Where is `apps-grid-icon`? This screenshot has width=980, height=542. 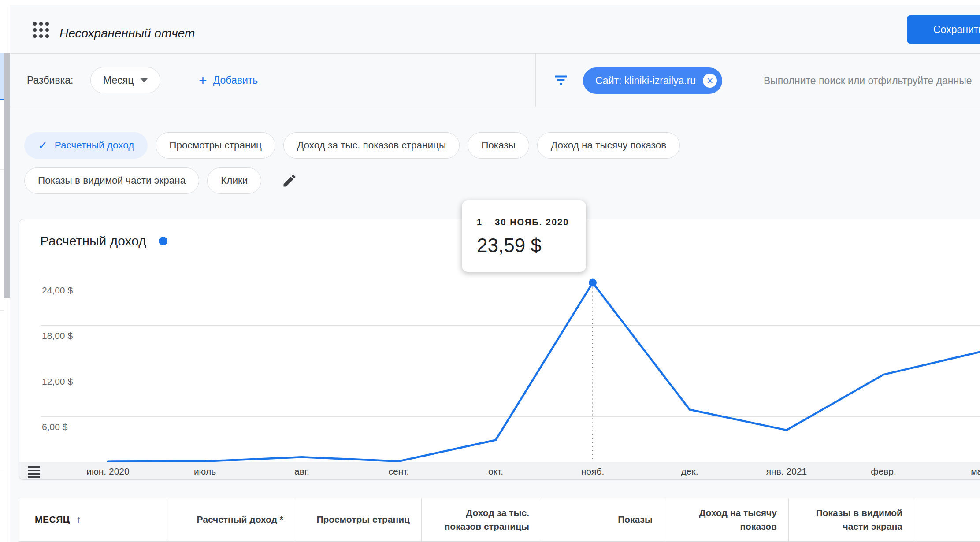 apps-grid-icon is located at coordinates (41, 30).